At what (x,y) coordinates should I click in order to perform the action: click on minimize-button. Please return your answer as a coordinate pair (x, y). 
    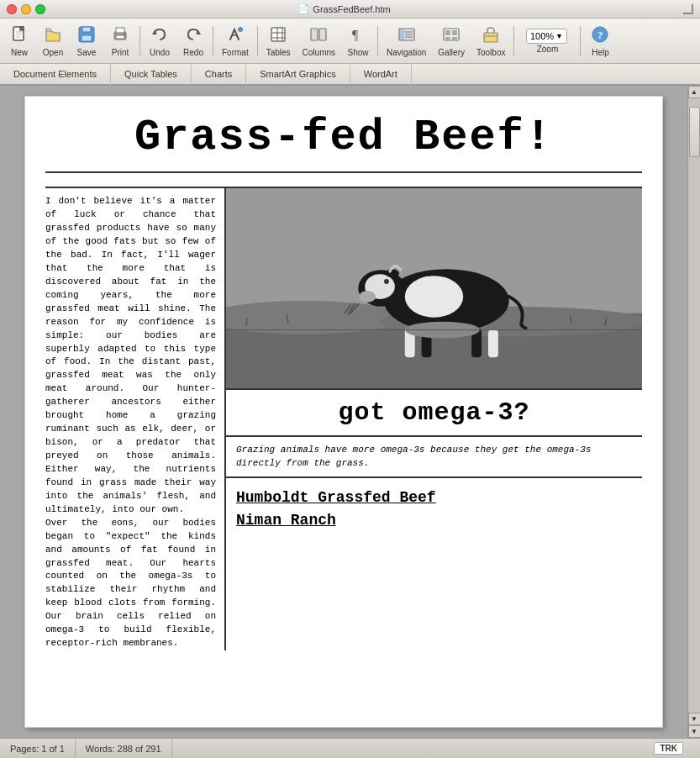
    Looking at the image, I should click on (26, 9).